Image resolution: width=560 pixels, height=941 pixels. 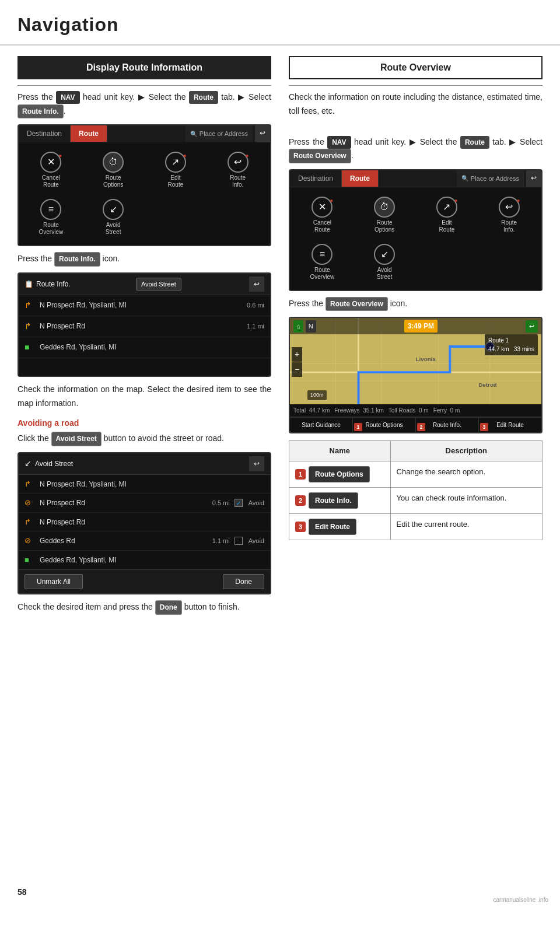 I want to click on route-info-text-2: N Prospect Rd, so click(x=141, y=326).